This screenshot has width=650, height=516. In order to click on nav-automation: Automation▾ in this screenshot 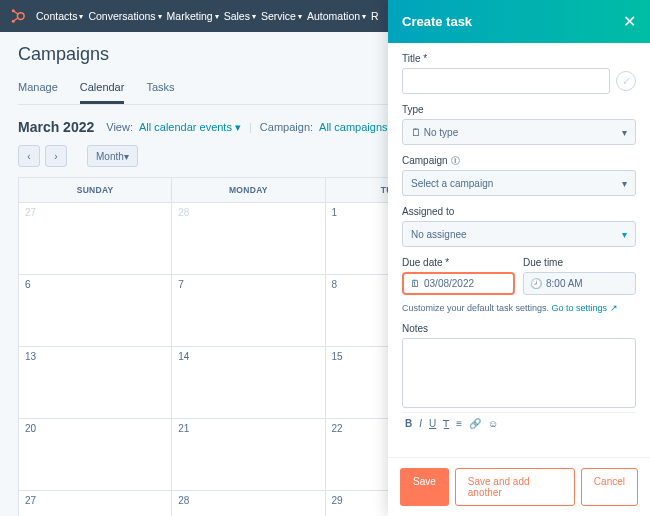, I will do `click(336, 16)`.